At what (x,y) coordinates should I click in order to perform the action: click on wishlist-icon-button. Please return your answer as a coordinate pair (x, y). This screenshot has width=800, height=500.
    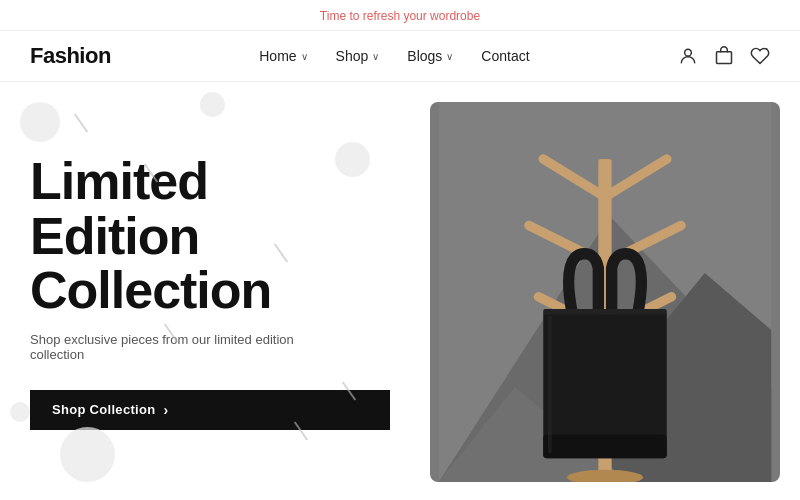
    Looking at the image, I should click on (760, 56).